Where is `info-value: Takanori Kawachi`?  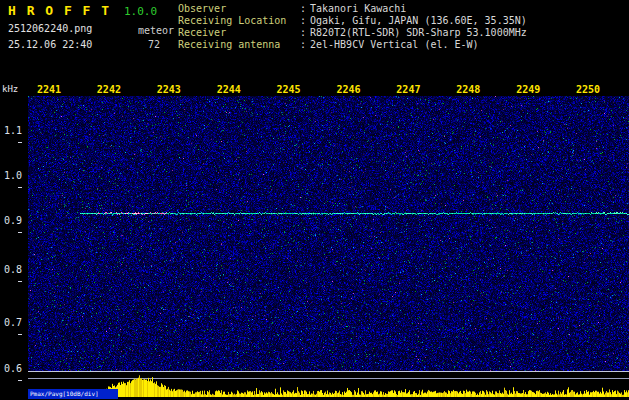 info-value: Takanori Kawachi is located at coordinates (358, 9).